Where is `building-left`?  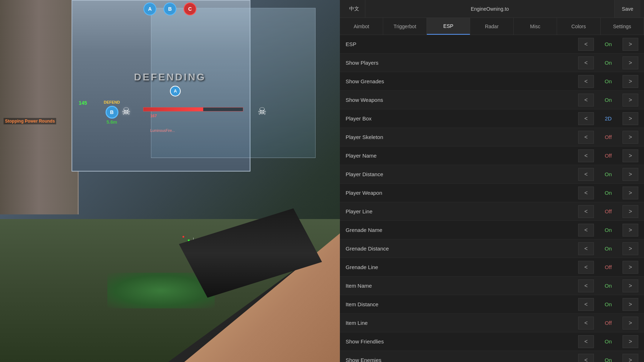 building-left is located at coordinates (39, 107).